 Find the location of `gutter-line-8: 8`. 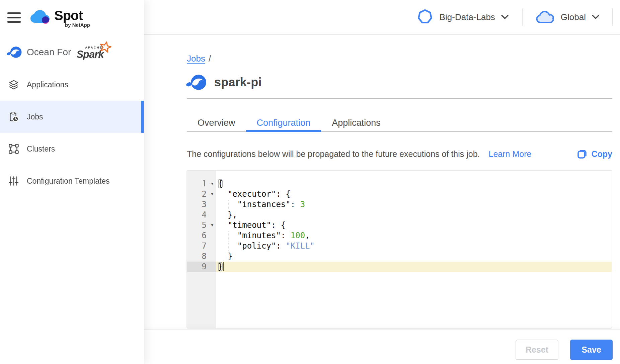

gutter-line-8: 8 is located at coordinates (202, 256).